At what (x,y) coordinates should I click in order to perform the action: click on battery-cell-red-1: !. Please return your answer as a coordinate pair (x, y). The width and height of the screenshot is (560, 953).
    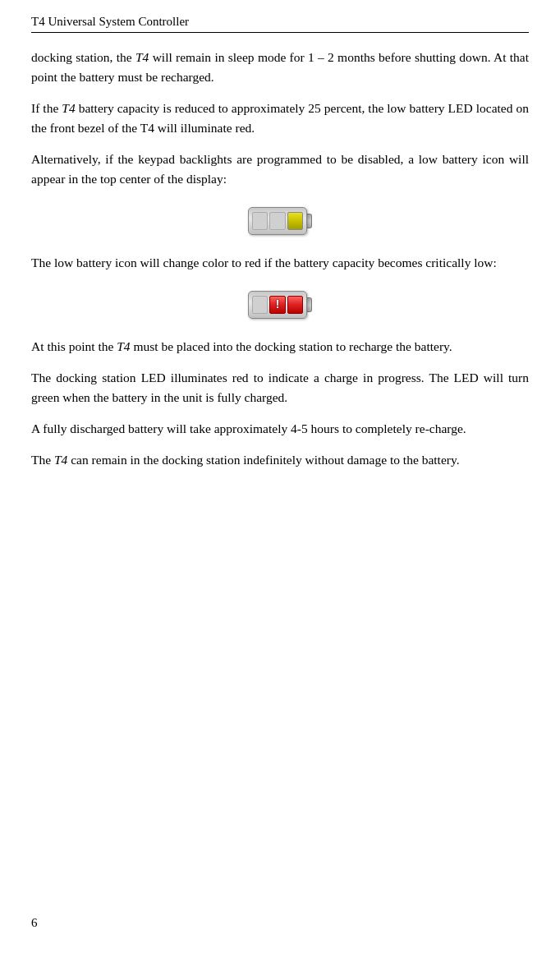
    Looking at the image, I should click on (278, 305).